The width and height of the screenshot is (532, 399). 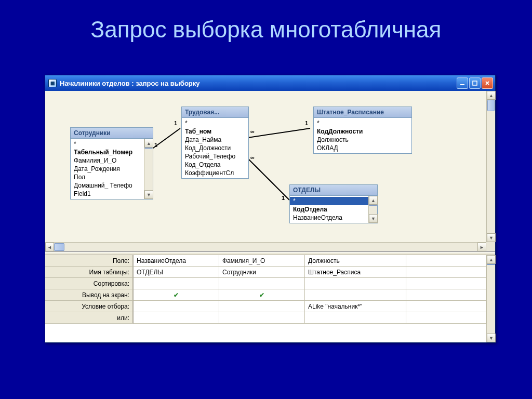 What do you see at coordinates (107, 169) in the screenshot?
I see `field-item: Дата_Рождения` at bounding box center [107, 169].